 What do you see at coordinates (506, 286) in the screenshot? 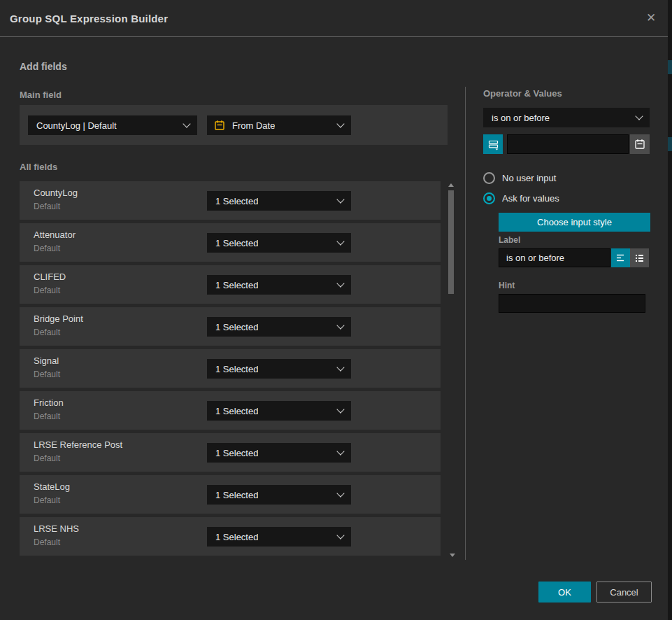
I see `hint-field-label: Hint` at bounding box center [506, 286].